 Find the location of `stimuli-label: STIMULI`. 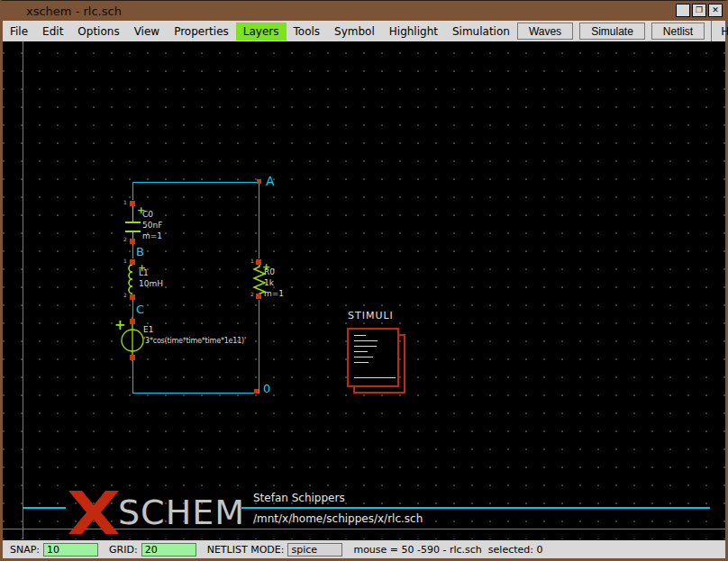

stimuli-label: STIMULI is located at coordinates (371, 315).